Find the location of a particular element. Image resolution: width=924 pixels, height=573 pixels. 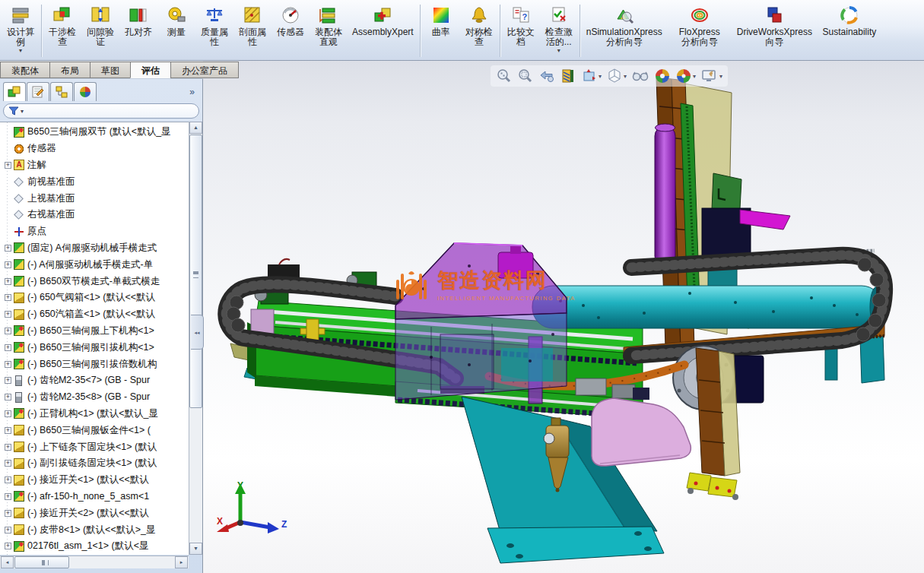

tree-item-front-plane: 前视基准面 is located at coordinates (96, 182).